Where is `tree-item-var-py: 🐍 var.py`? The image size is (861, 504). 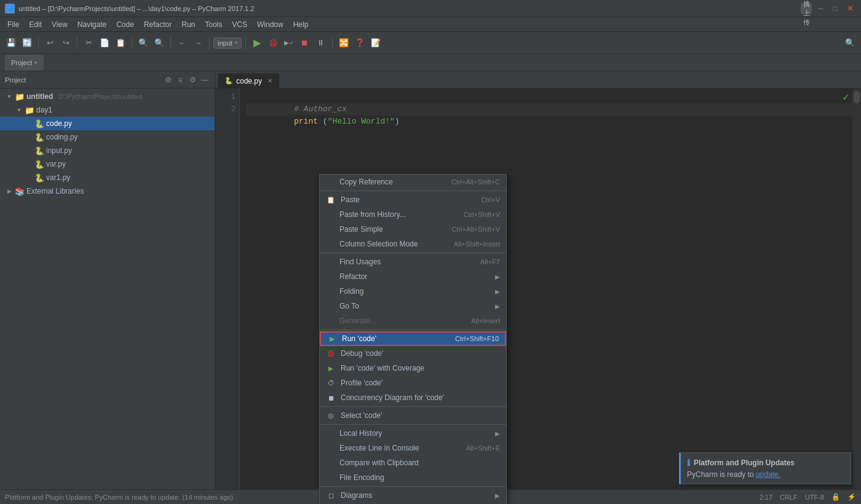
tree-item-var-py: 🐍 var.py is located at coordinates (107, 164).